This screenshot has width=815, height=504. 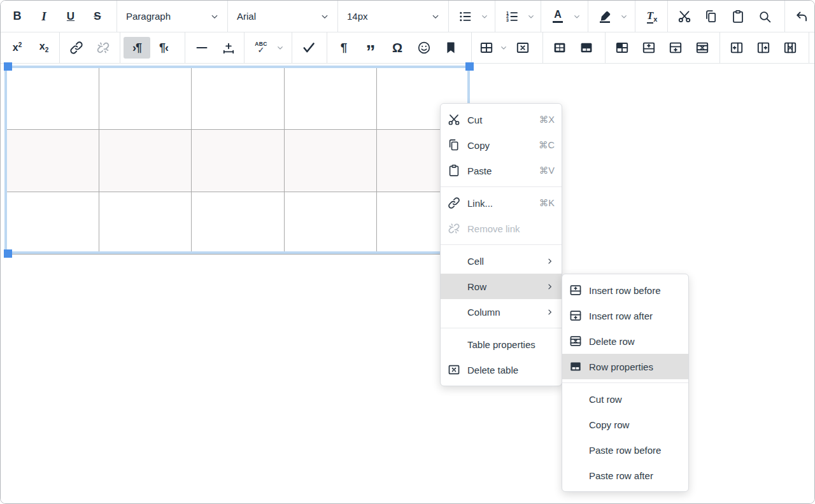 I want to click on link-icon, so click(x=76, y=48).